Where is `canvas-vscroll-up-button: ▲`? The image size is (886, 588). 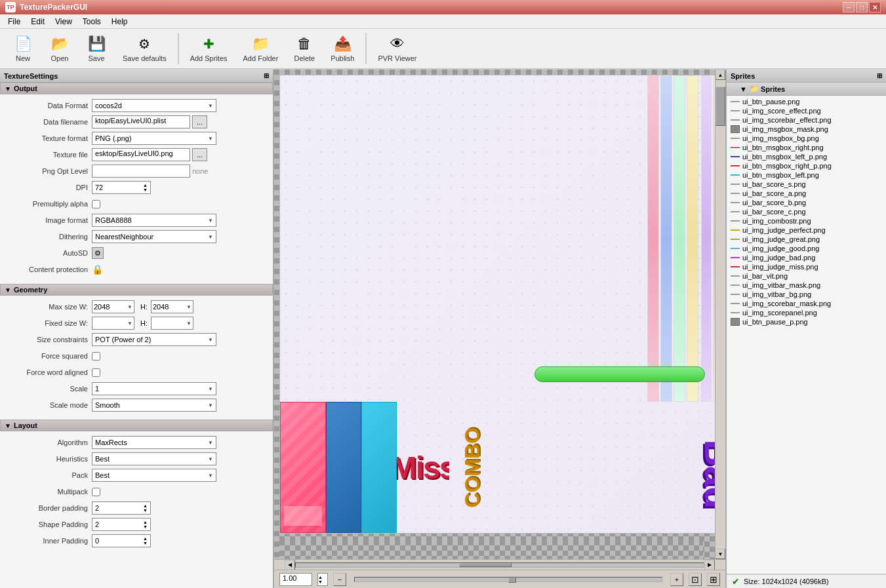
canvas-vscroll-up-button: ▲ is located at coordinates (720, 75).